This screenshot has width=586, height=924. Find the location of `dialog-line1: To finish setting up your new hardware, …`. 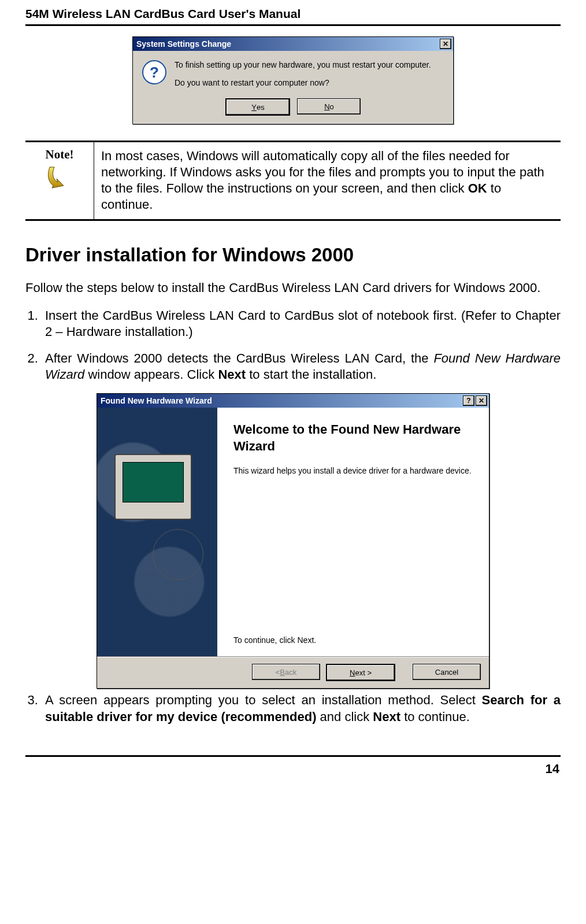

dialog-line1: To finish setting up your new hardware, … is located at coordinates (303, 65).